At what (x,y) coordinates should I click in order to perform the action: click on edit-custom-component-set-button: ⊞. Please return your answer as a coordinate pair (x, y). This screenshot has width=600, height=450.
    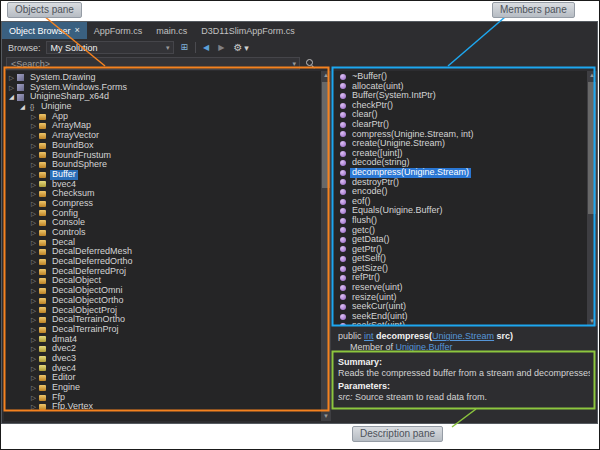
    Looking at the image, I should click on (185, 48).